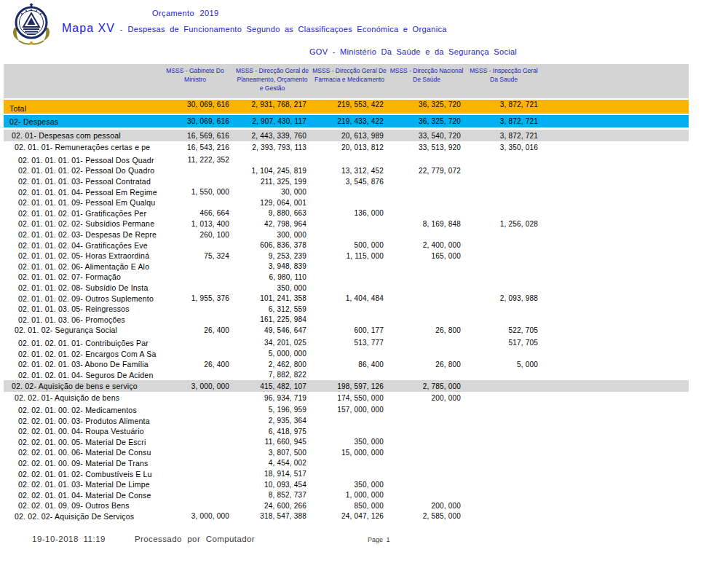 The image size is (728, 563). I want to click on row-label: 02. 01. 01. 01. 03- Pessoal Contratad, so click(80, 181).